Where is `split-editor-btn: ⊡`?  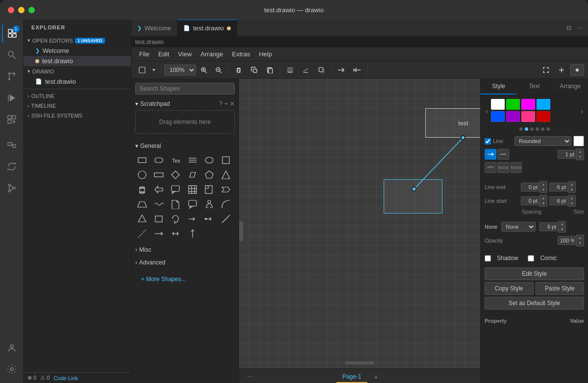
split-editor-btn: ⊡ is located at coordinates (569, 28).